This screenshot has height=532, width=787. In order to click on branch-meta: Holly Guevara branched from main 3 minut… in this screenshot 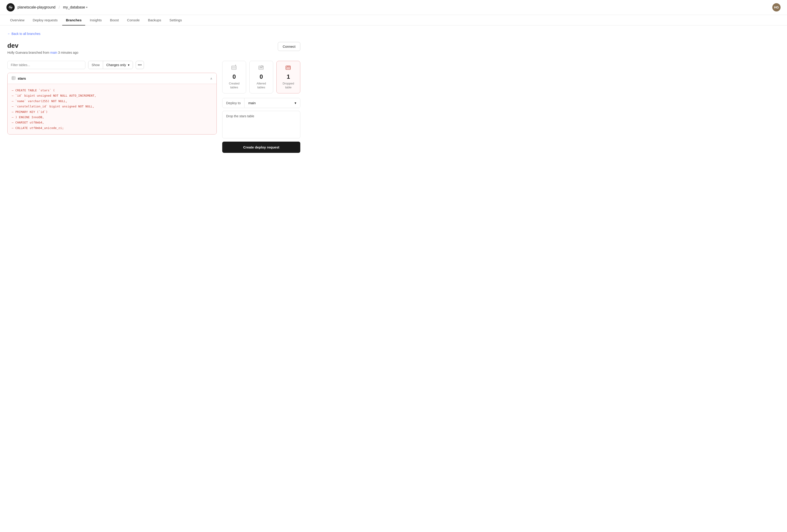, I will do `click(43, 53)`.